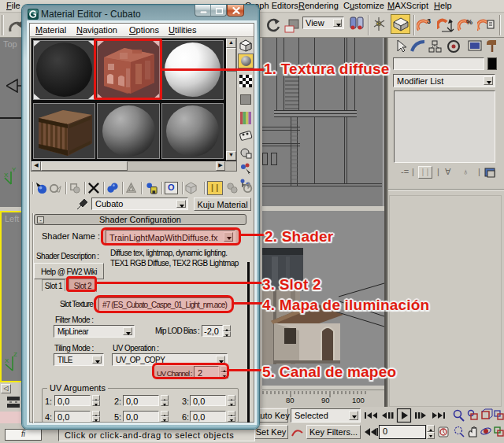 Image resolution: width=504 pixels, height=443 pixels. Describe the element at coordinates (358, 400) in the screenshot. I see `svg-text: 100` at that location.